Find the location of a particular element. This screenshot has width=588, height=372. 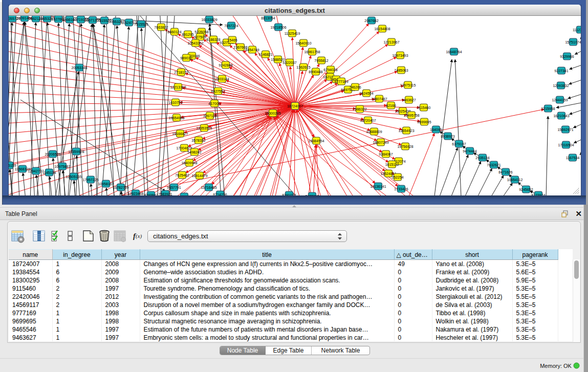

svg-text: 746266 is located at coordinates (355, 87).